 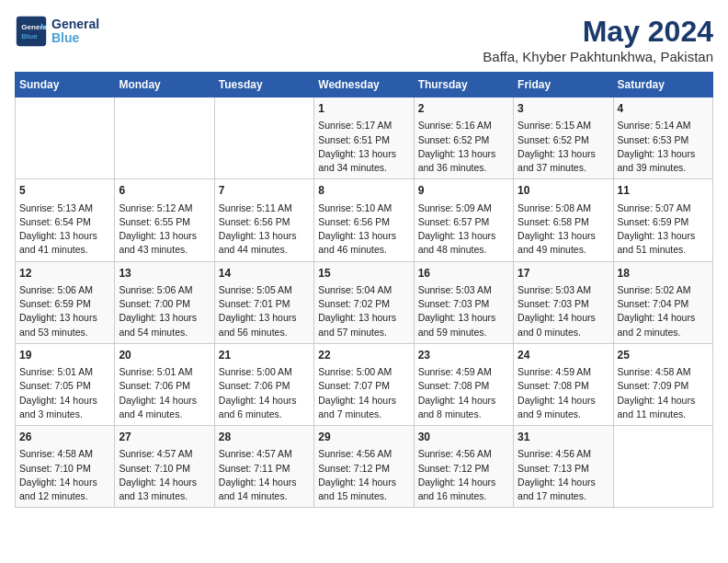 What do you see at coordinates (265, 355) in the screenshot?
I see `day-number: 21` at bounding box center [265, 355].